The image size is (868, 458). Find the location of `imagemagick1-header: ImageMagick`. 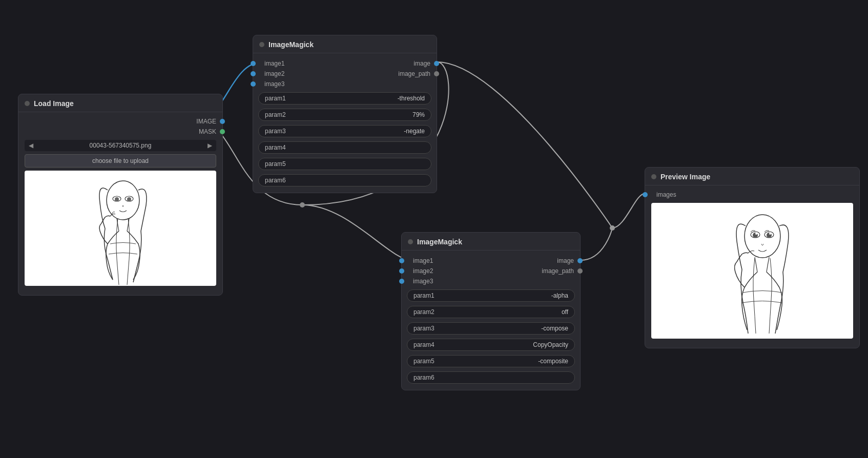

imagemagick1-header: ImageMagick is located at coordinates (345, 44).